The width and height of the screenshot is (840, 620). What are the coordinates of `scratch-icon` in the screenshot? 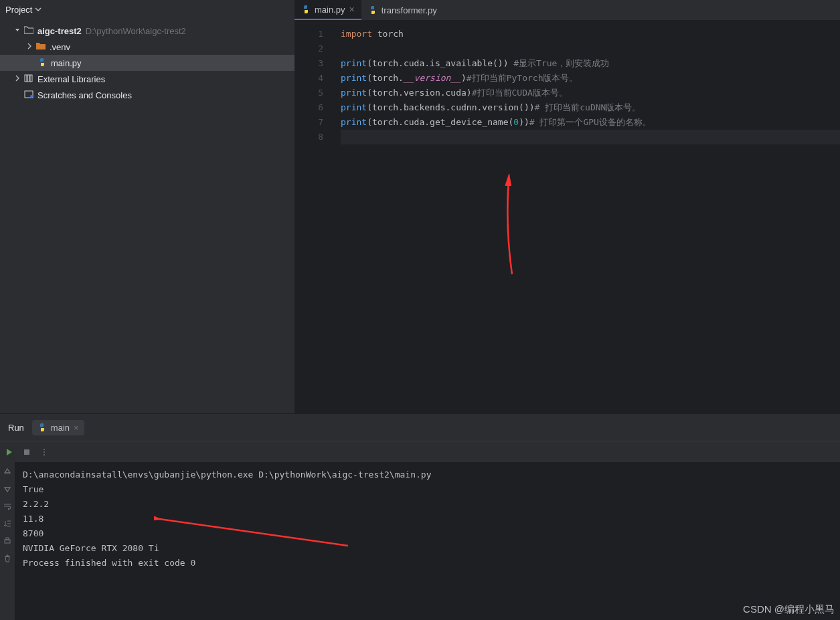 It's located at (29, 95).